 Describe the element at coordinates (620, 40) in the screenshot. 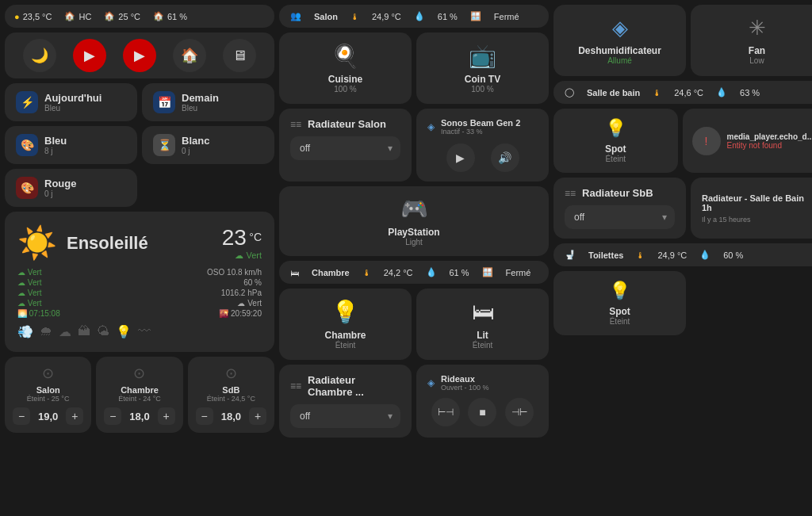

I see `dehumidificateur-card: ◈ Deshumidificateur Allumé` at that location.